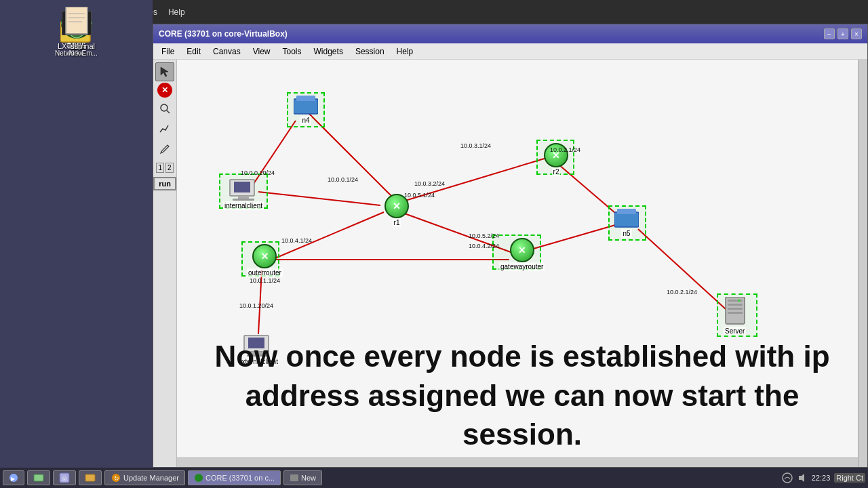 The image size is (868, 488). Describe the element at coordinates (328, 52) in the screenshot. I see `menu-widgets: Widgets` at that location.